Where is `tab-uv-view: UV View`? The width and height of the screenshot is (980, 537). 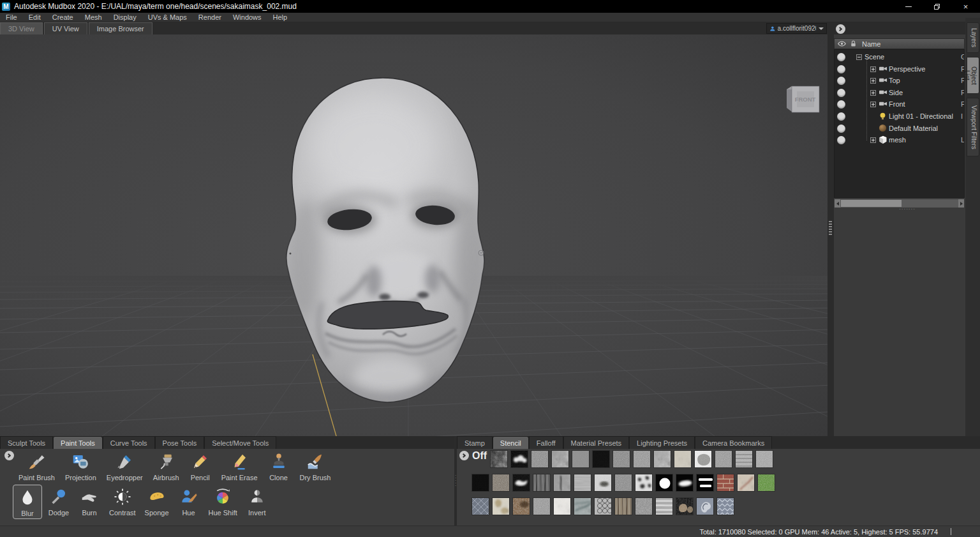
tab-uv-view: UV View is located at coordinates (66, 28).